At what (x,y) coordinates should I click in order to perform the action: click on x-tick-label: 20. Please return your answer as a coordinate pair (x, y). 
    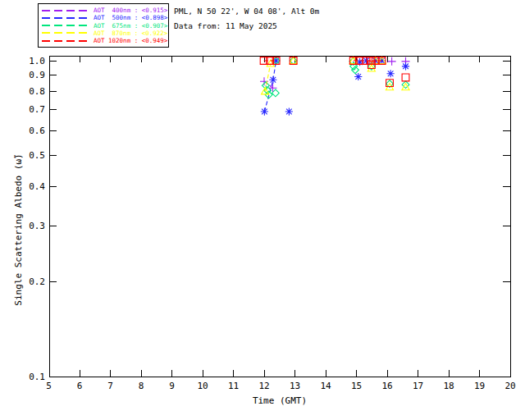
    Looking at the image, I should click on (510, 386).